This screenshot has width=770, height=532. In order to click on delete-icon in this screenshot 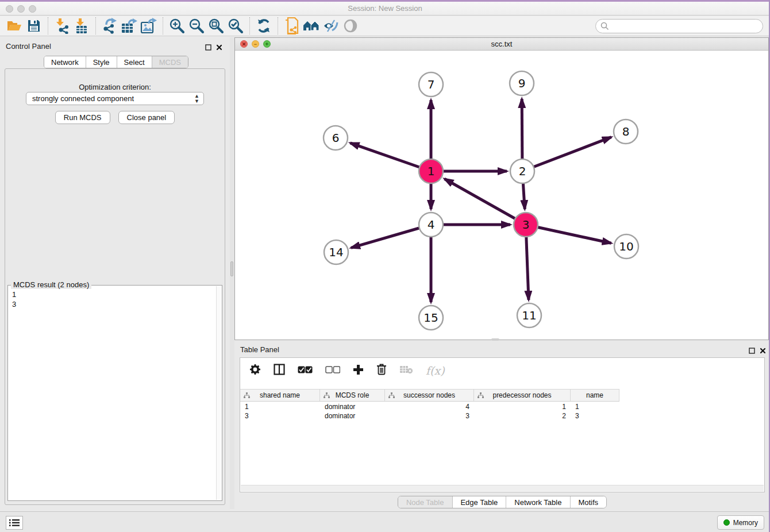, I will do `click(382, 371)`.